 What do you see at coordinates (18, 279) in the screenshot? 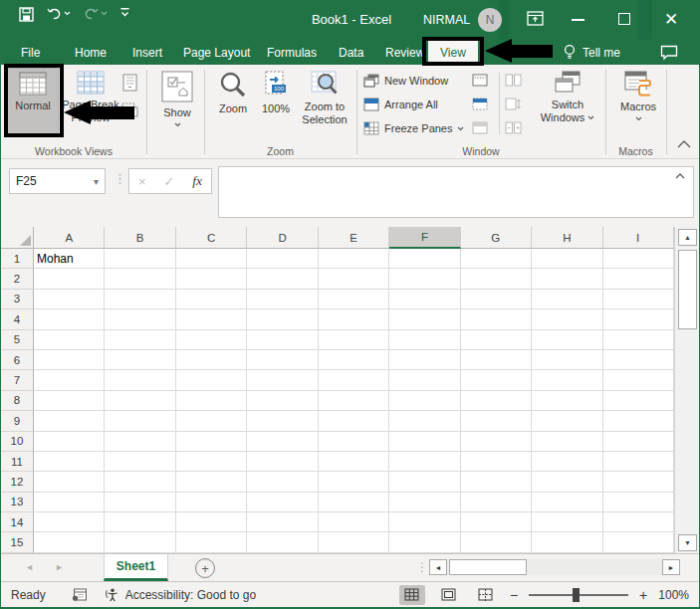
I see `row-header-2: 2` at bounding box center [18, 279].